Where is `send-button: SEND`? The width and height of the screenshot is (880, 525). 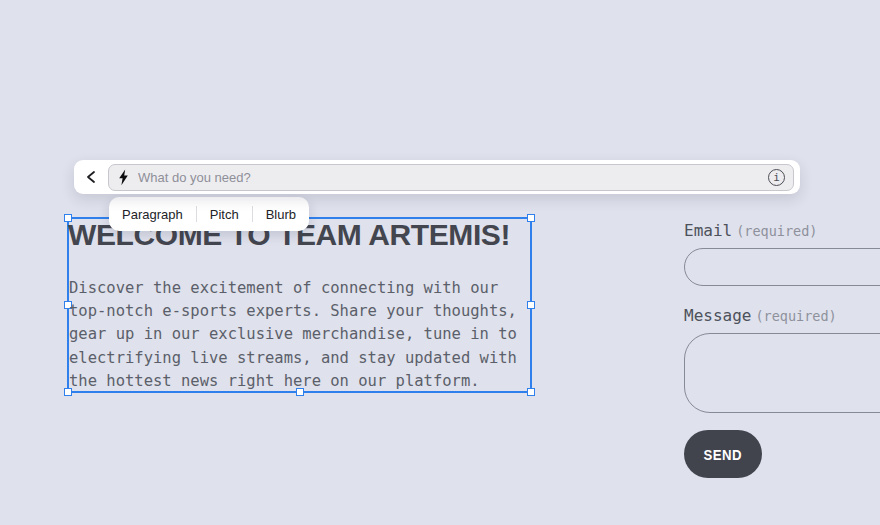 send-button: SEND is located at coordinates (723, 454).